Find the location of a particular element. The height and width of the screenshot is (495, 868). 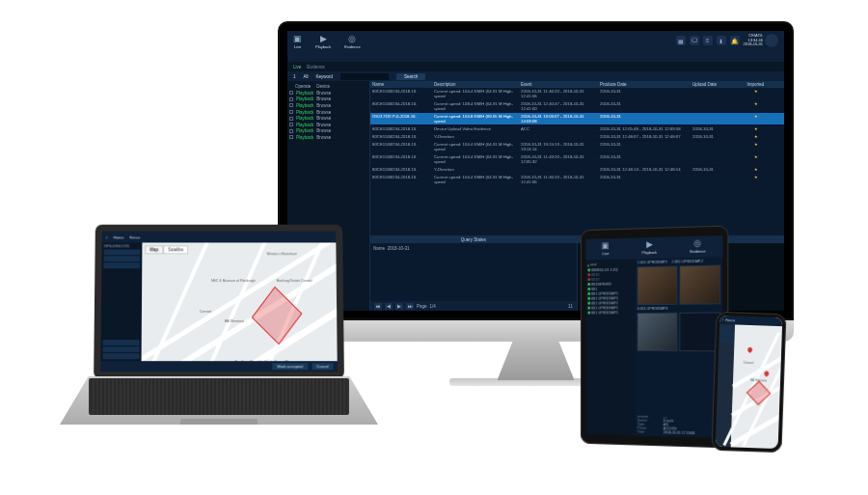

layers-icon: ≡ is located at coordinates (708, 41).